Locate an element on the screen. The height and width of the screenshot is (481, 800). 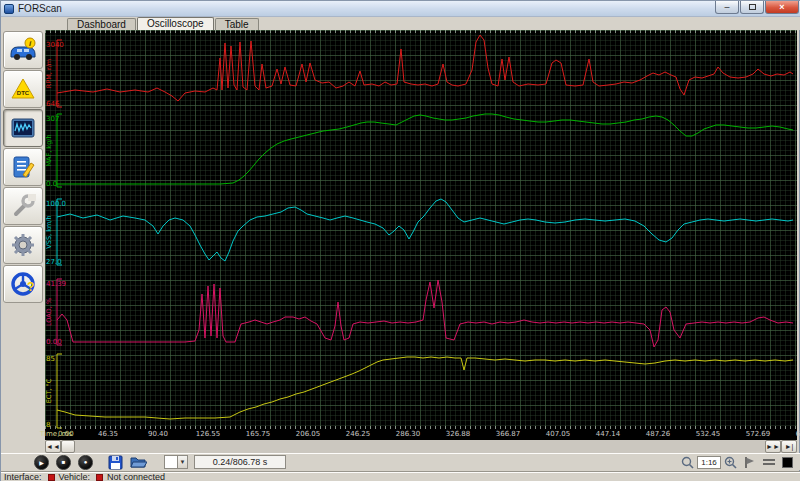
zoom-in-icon is located at coordinates (730, 462).